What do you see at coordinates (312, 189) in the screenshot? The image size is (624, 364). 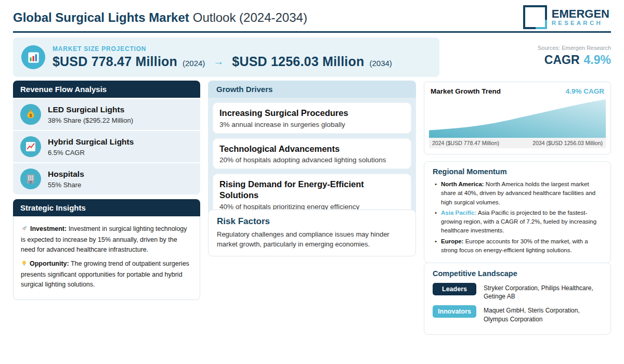 I see `driver-title: Rising Demand for Energy-Efficient Solut…` at bounding box center [312, 189].